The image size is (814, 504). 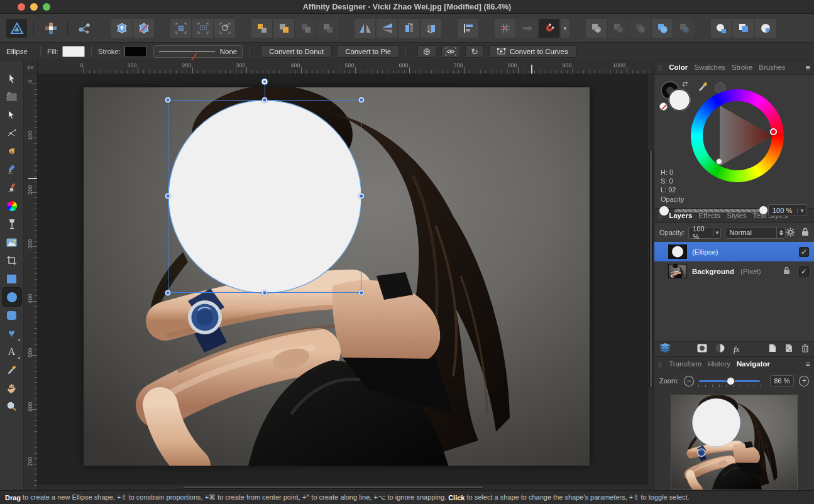 What do you see at coordinates (737, 136) in the screenshot?
I see `color-wheel` at bounding box center [737, 136].